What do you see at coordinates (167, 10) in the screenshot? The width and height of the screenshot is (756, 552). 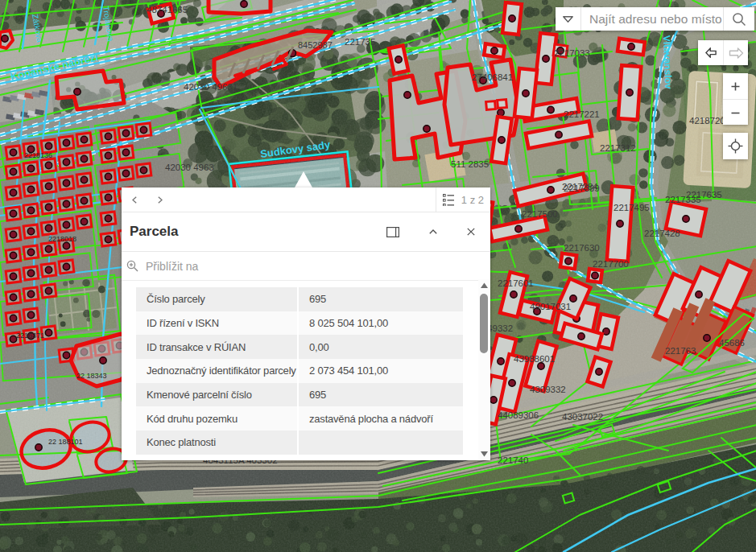 I see `svg-text: 48741665` at bounding box center [167, 10].